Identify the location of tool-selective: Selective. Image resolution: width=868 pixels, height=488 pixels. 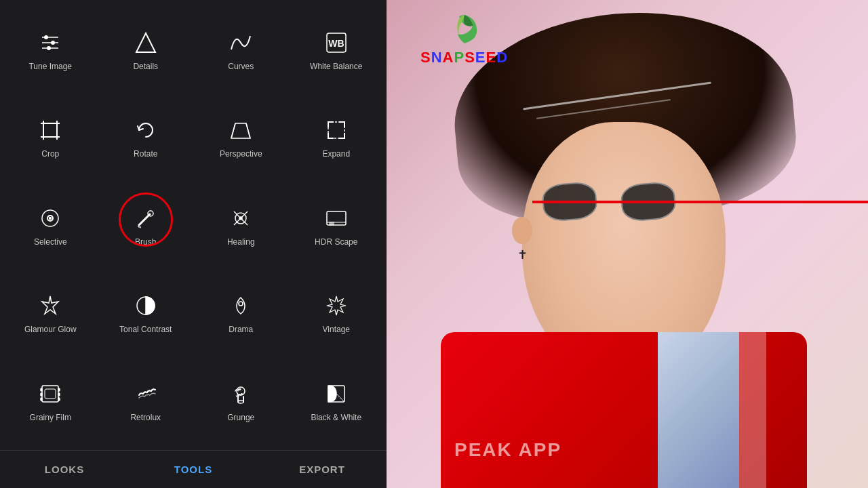
(50, 225).